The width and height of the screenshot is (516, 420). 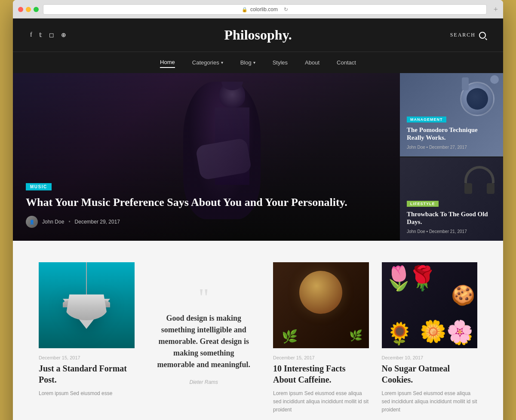 What do you see at coordinates (427, 120) in the screenshot?
I see `management-badge: MANAGEMENT` at bounding box center [427, 120].